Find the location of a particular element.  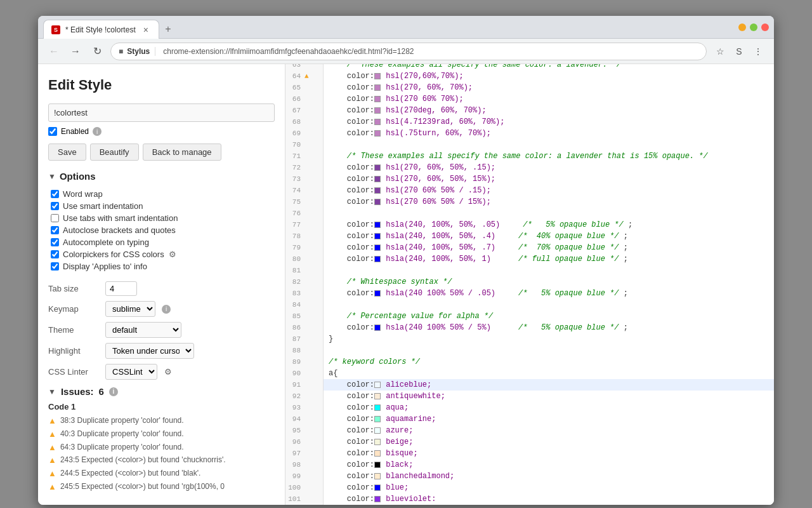

code-line: 92 color: antiquewhite; is located at coordinates (530, 396).